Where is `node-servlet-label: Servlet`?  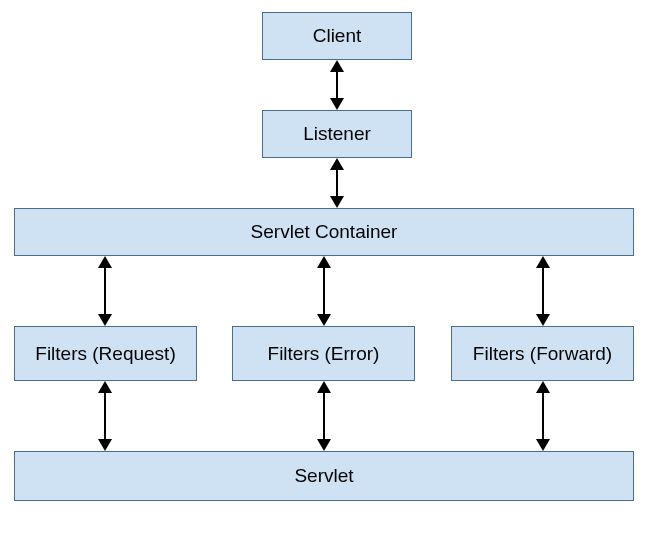 node-servlet-label: Servlet is located at coordinates (324, 476).